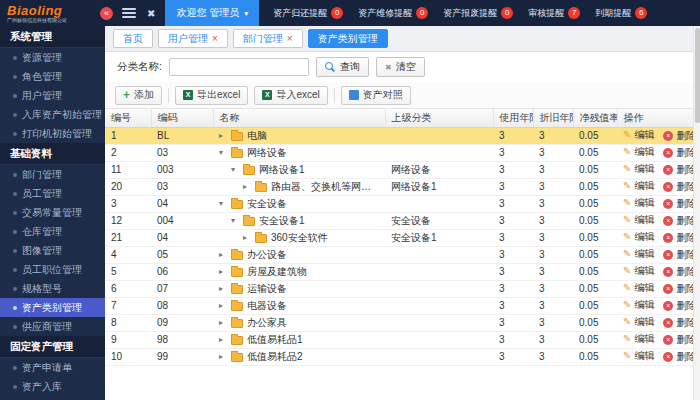  Describe the element at coordinates (399, 136) in the screenshot. I see `table-row: 1BL▸电脑330.05✎编辑×删除` at that location.